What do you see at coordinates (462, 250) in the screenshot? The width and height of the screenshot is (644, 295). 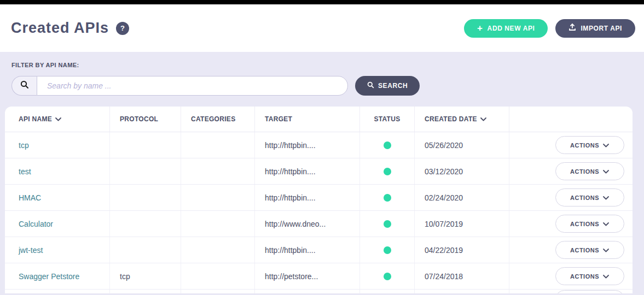 I see `created-date-cell: 04/22/2019` at bounding box center [462, 250].